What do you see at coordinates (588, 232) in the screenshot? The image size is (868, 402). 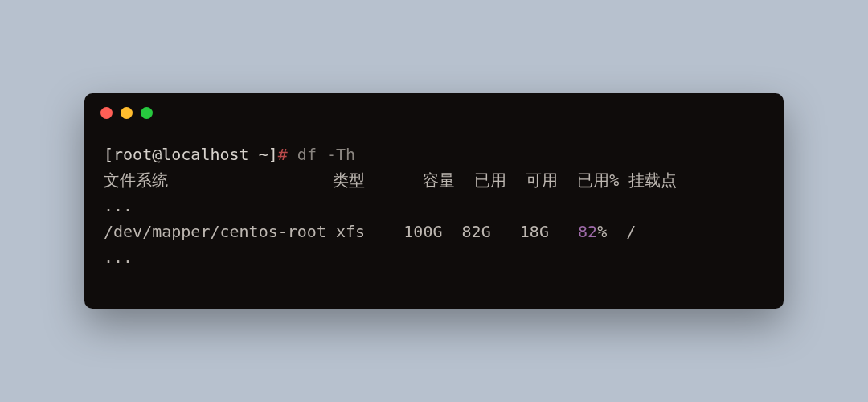 I see `cell-use-pct-num: 82` at bounding box center [588, 232].